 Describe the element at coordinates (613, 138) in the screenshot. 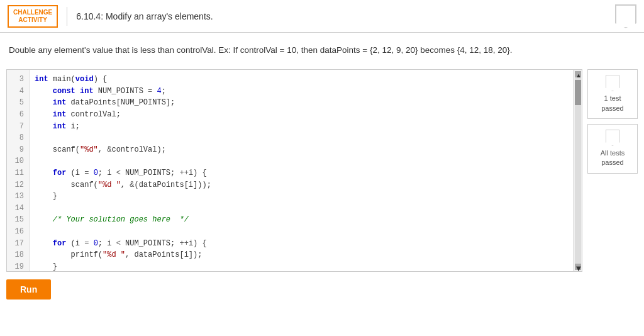

I see `badge-icon-all` at that location.